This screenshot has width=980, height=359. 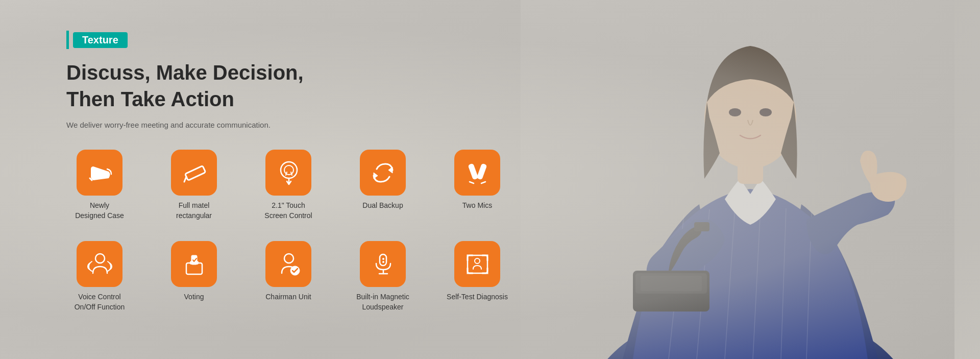 What do you see at coordinates (383, 277) in the screenshot?
I see `icon-item-built-in-magnetic: Built-in MagneticLoudspeaker` at bounding box center [383, 277].